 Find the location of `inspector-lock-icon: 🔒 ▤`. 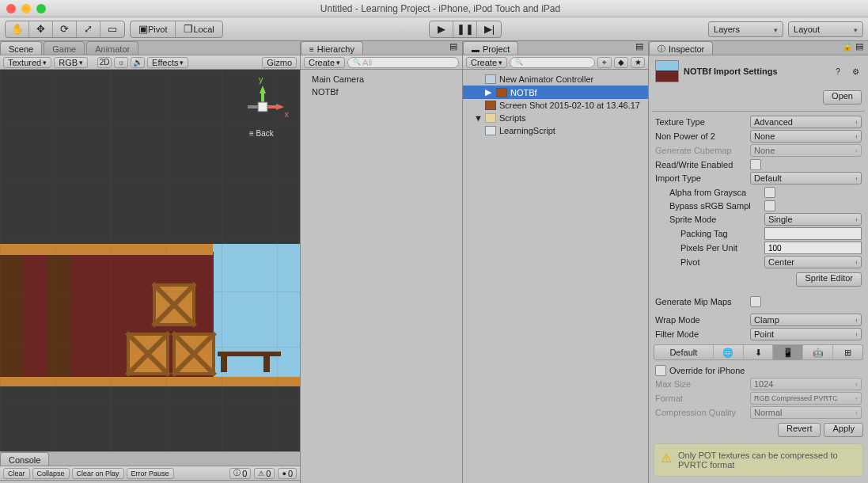

inspector-lock-icon: 🔒 ▤ is located at coordinates (853, 48).